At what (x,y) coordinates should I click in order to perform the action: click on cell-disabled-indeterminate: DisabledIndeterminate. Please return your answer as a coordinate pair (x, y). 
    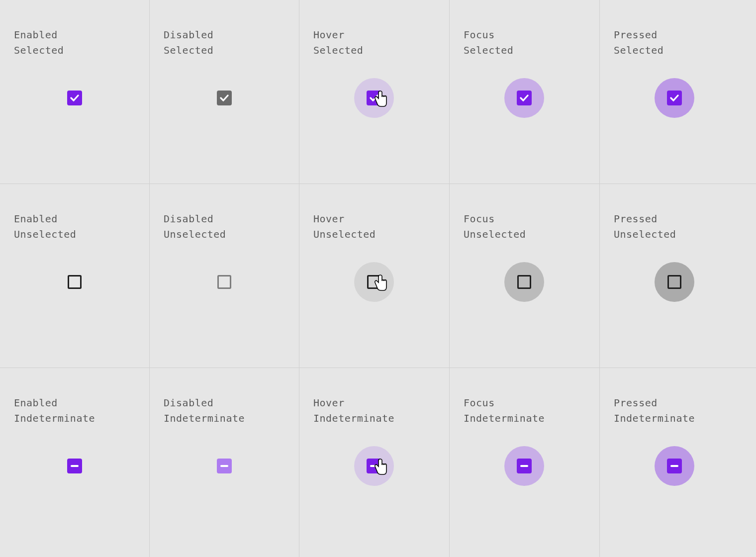
    Looking at the image, I should click on (225, 463).